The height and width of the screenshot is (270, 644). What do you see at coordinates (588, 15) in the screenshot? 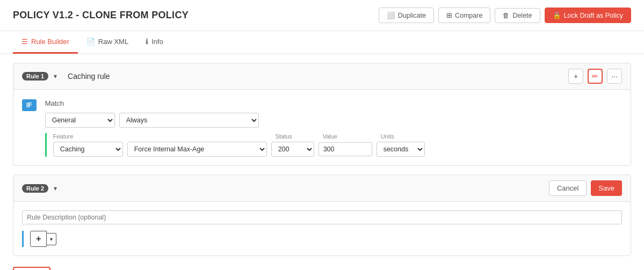
I see `lock-draft-button: 🔒 Lock Draft as Policy` at bounding box center [588, 15].